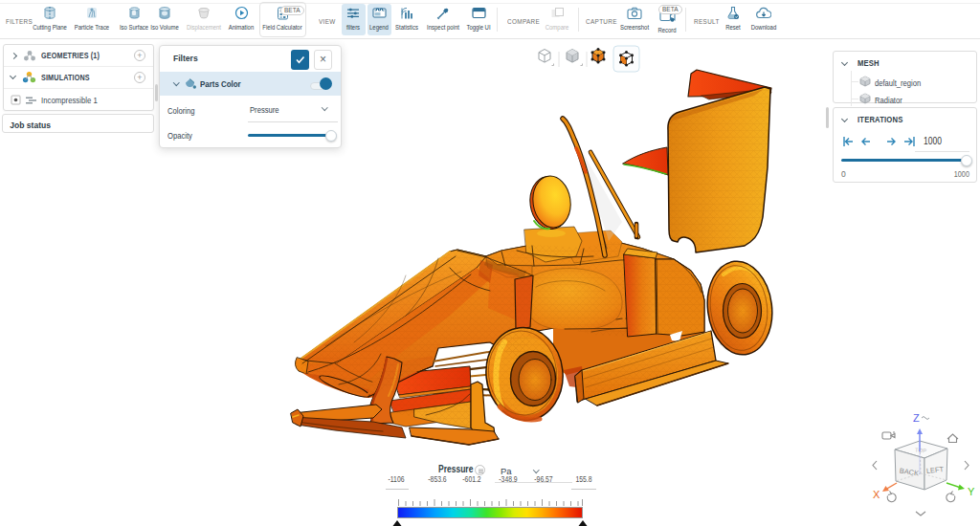 The width and height of the screenshot is (980, 526). I want to click on svg-text: TOP, so click(921, 451).